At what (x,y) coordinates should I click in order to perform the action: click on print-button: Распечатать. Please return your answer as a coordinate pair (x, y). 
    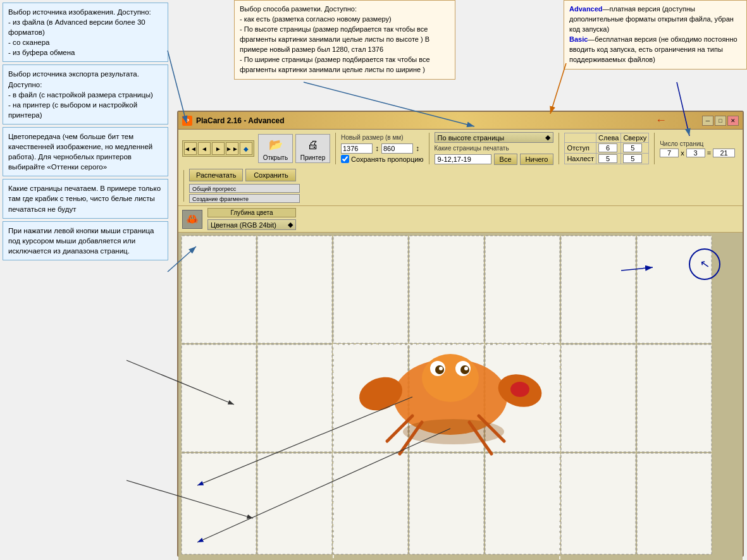
    Looking at the image, I should click on (216, 175).